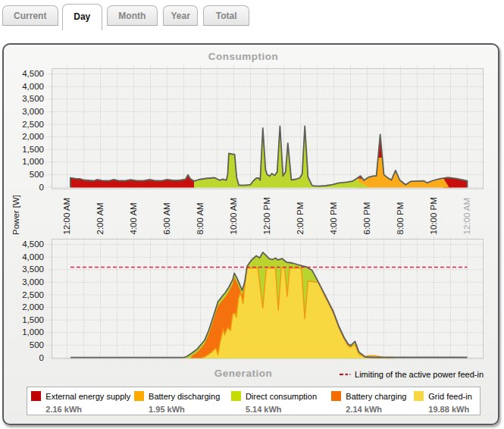  What do you see at coordinates (243, 373) in the screenshot?
I see `svg-text: Generation` at bounding box center [243, 373].